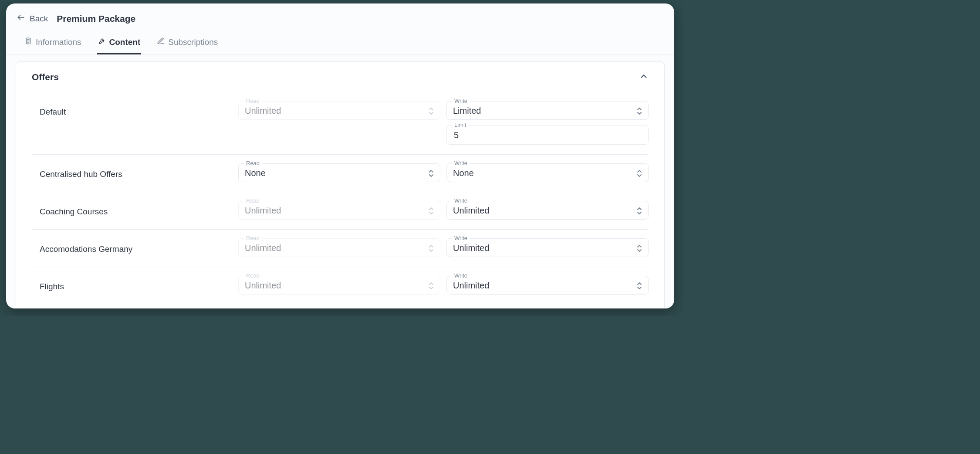 The width and height of the screenshot is (980, 454). I want to click on page-header: Back Premium Package, so click(340, 17).